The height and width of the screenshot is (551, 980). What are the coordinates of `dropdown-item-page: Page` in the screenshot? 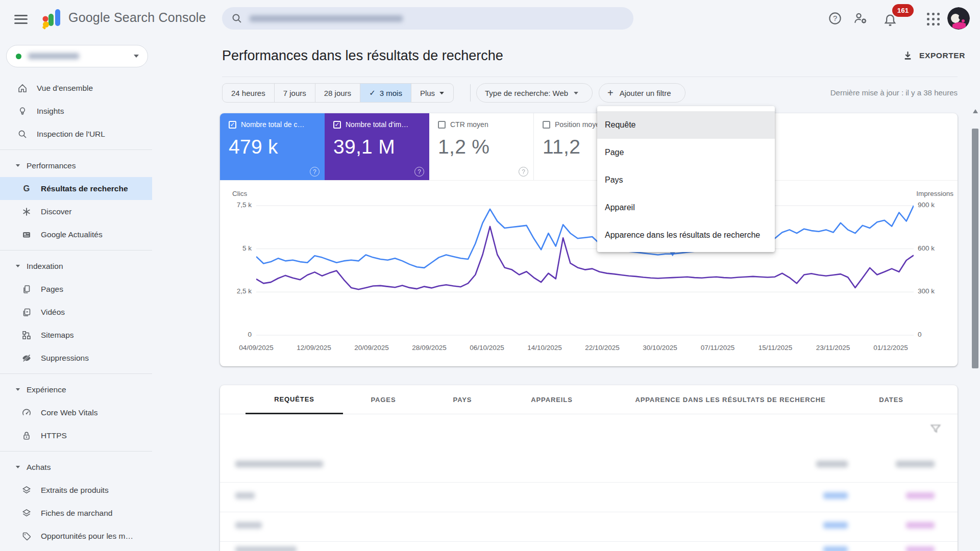 It's located at (686, 153).